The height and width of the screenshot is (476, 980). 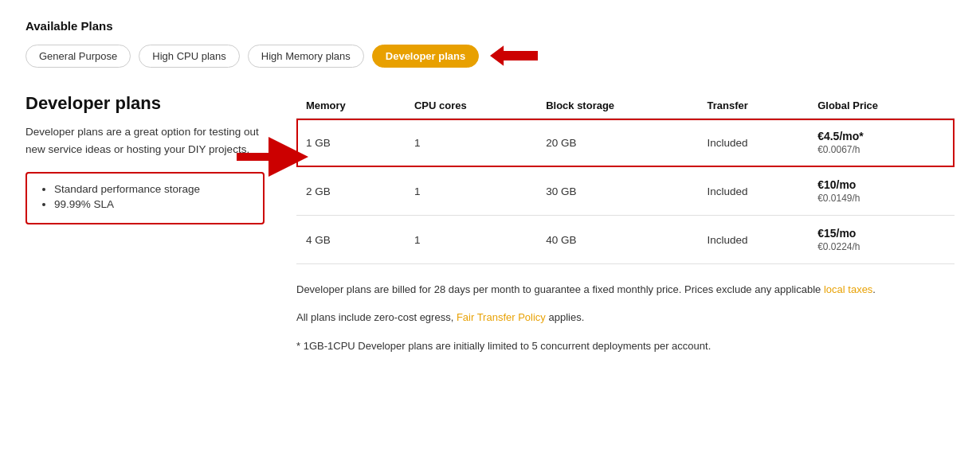 What do you see at coordinates (625, 143) in the screenshot?
I see `table-row: 1 GB120 GBIncluded€4.5/mo*€0.0067/h` at bounding box center [625, 143].